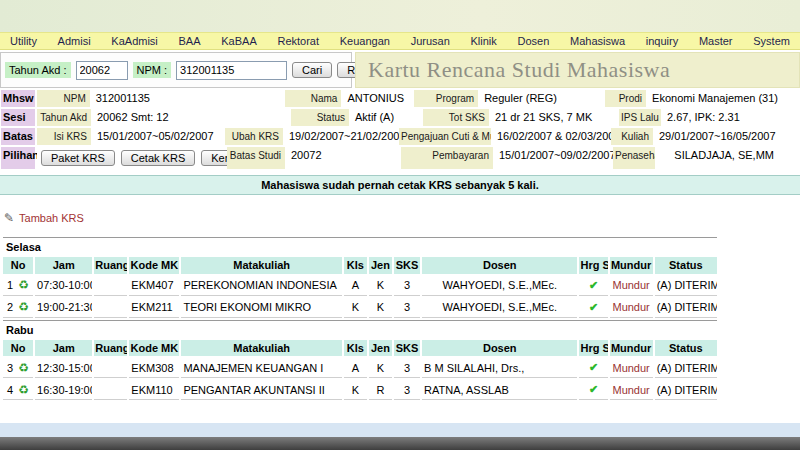  What do you see at coordinates (632, 266) in the screenshot?
I see `col-mundur: Mundur` at bounding box center [632, 266].